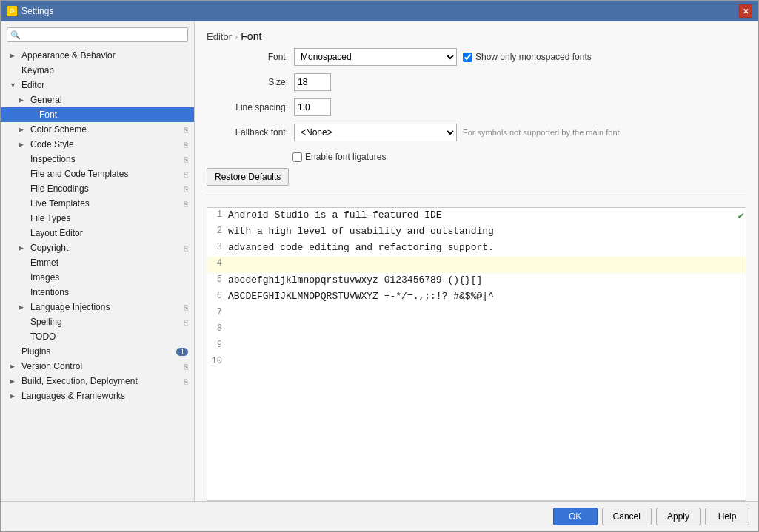 This screenshot has width=759, height=532. What do you see at coordinates (477, 297) in the screenshot?
I see `preview-line: 6ABCDEFGHIJKLMNOPQRSTUVWXYZ +-*/=.,;:!? …` at bounding box center [477, 297].